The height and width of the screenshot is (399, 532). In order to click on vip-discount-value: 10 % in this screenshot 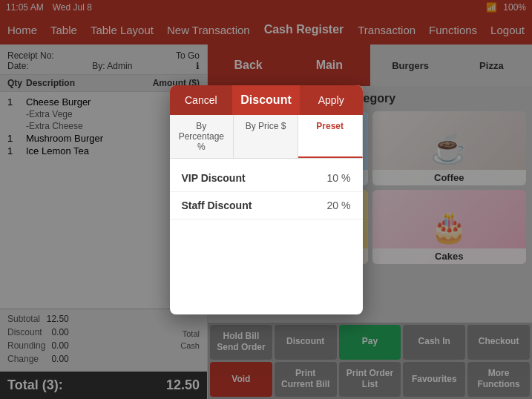, I will do `click(339, 178)`.